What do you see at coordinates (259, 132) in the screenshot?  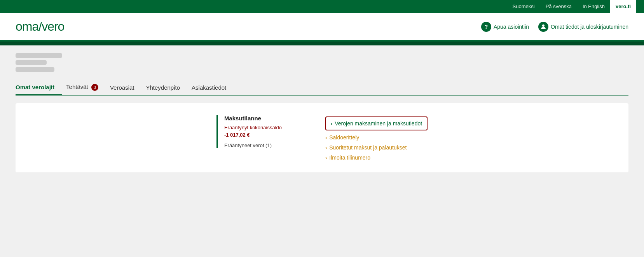 I see `maksutilanne-section: Maksutilanne Erääntynyt kokonaissaldo -1…` at bounding box center [259, 132].